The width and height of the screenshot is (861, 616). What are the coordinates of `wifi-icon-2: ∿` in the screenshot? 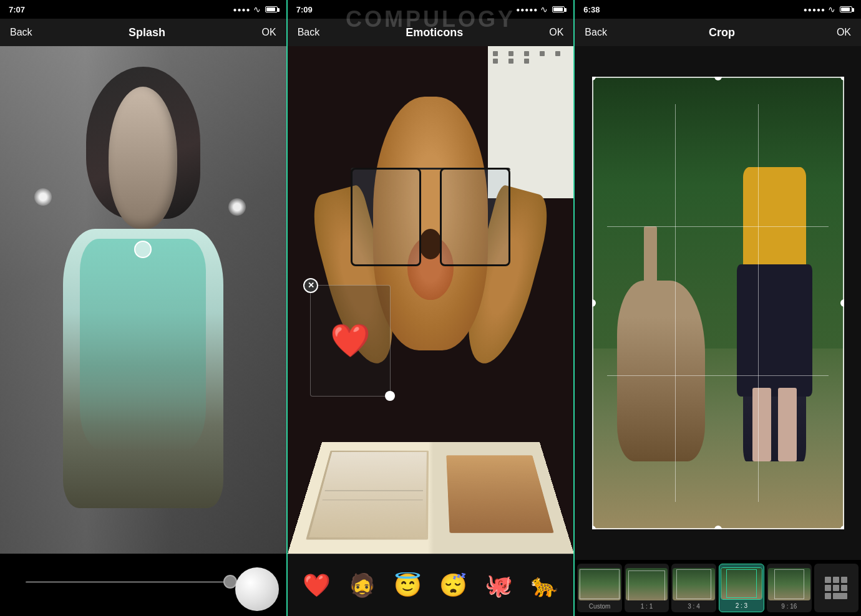 It's located at (544, 9).